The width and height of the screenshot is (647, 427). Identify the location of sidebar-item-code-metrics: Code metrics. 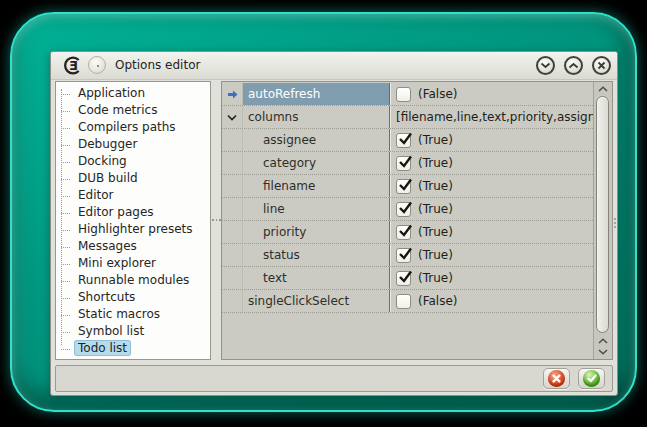
(133, 110).